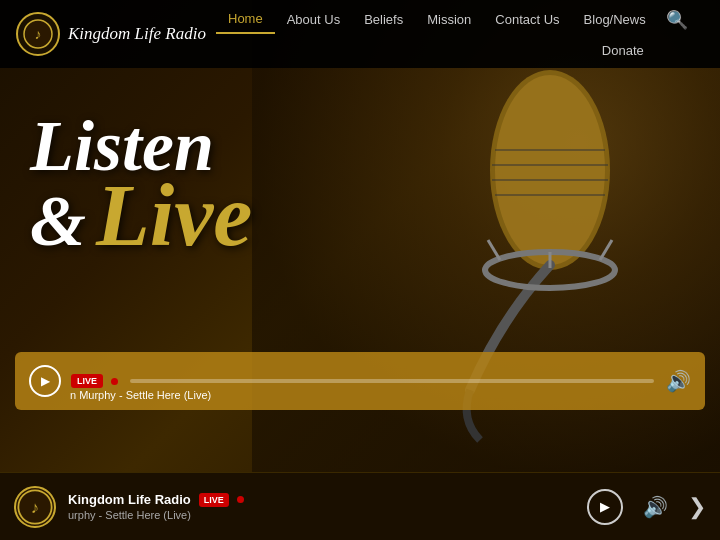 The image size is (720, 540). I want to click on nav-top: Home About Us Beliefs Mission Contact Us…, so click(456, 20).